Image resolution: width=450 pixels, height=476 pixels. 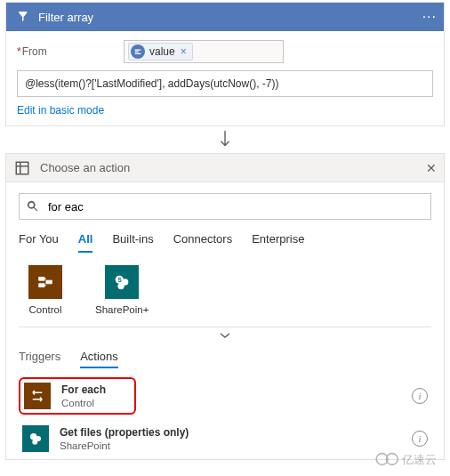 What do you see at coordinates (225, 242) in the screenshot?
I see `scope-tabs: For You All Built-ins Connectors Enterpr…` at bounding box center [225, 242].